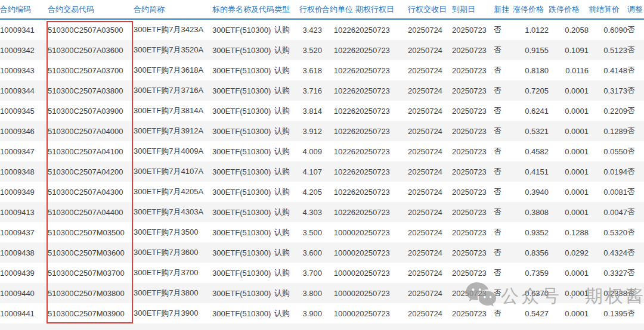 This screenshot has width=644, height=330. Describe the element at coordinates (531, 10) in the screenshot. I see `column-header-11: 涨停价格` at that location.